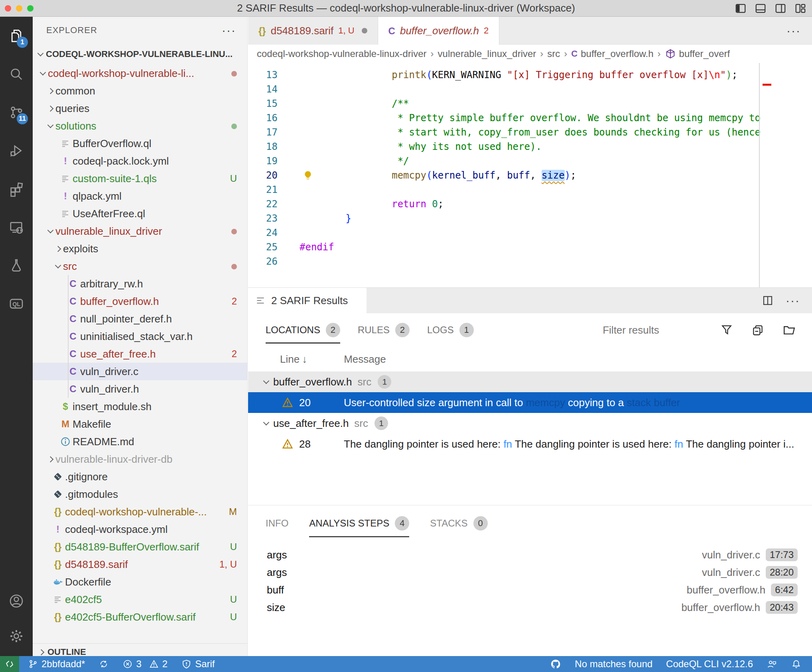 The width and height of the screenshot is (812, 672). Describe the element at coordinates (140, 512) in the screenshot. I see `tree-item-codeql-workshop-vulnerable-: {}codeql-workshop-vulnerable-...M` at that location.